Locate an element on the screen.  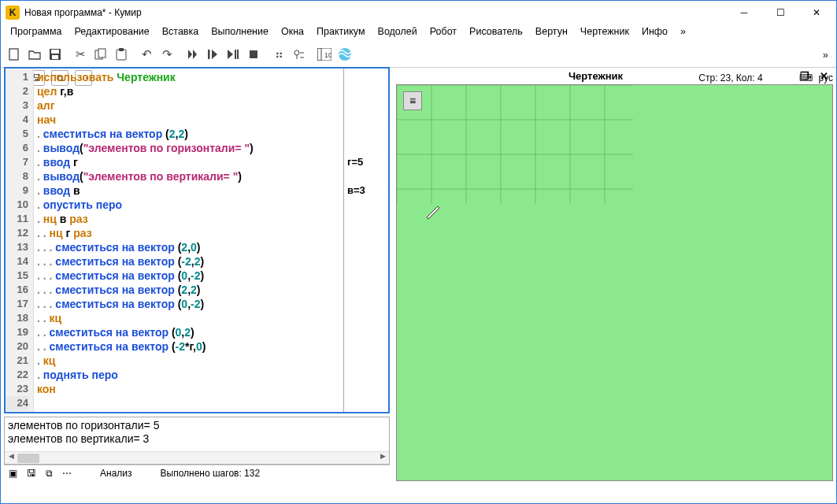
new-file-icon is located at coordinates (14, 54).